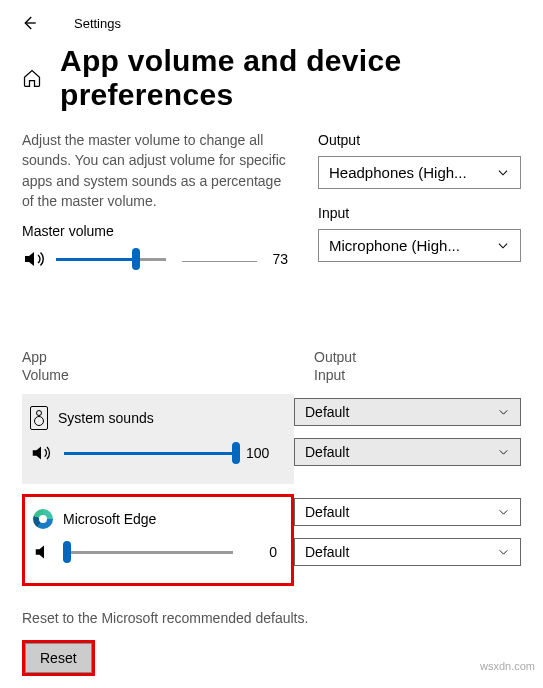 The height and width of the screenshot is (688, 543). I want to click on reset-button: Reset, so click(58, 658).